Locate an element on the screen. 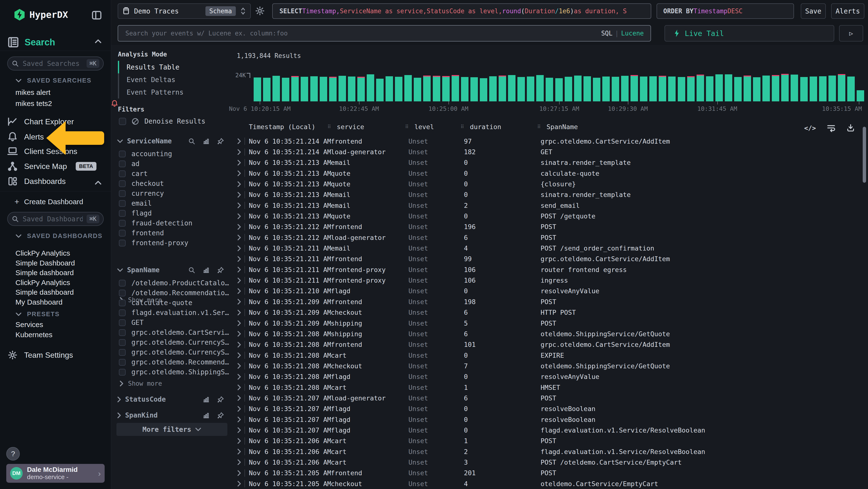 This screenshot has width=868, height=489. filter-checkbox-row: currency is located at coordinates (156, 194).